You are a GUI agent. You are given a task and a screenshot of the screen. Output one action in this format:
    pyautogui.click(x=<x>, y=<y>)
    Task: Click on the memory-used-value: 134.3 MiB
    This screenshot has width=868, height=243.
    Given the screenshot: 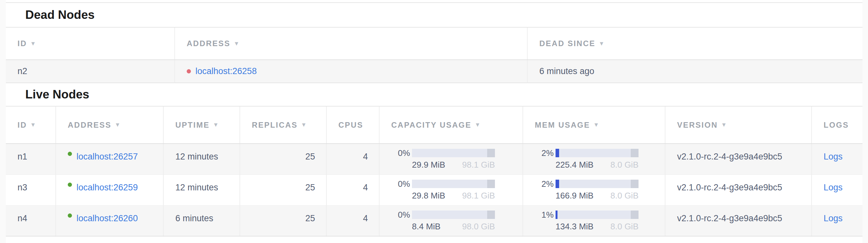 What is the action you would take?
    pyautogui.click(x=575, y=226)
    